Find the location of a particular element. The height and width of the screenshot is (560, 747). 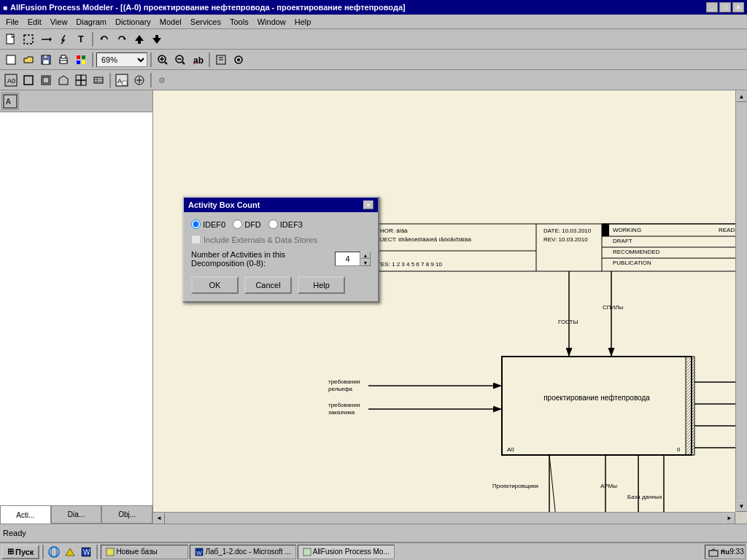

svg-text: A is located at coordinates (120, 81).